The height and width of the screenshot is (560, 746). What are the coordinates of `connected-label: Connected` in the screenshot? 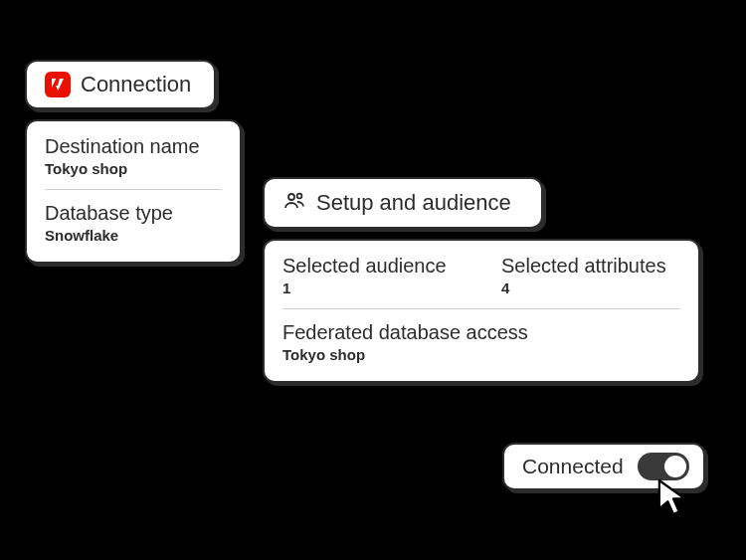 It's located at (573, 467).